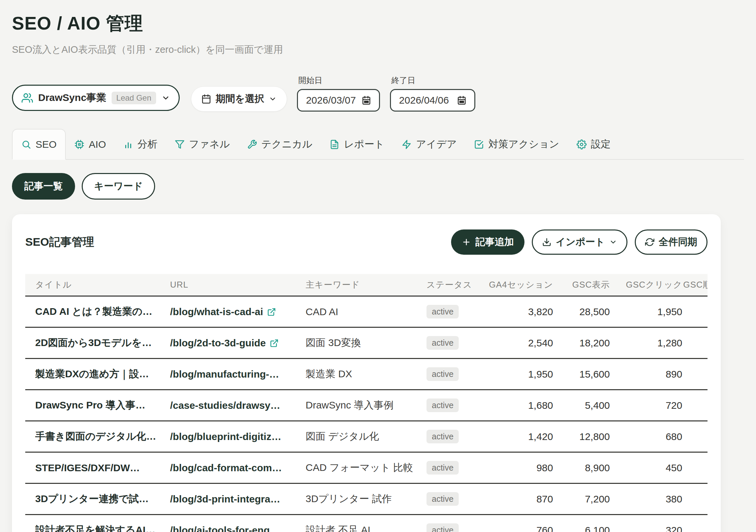 This screenshot has height=532, width=756. What do you see at coordinates (338, 100) in the screenshot?
I see `start-date-input: 2026/03/07` at bounding box center [338, 100].